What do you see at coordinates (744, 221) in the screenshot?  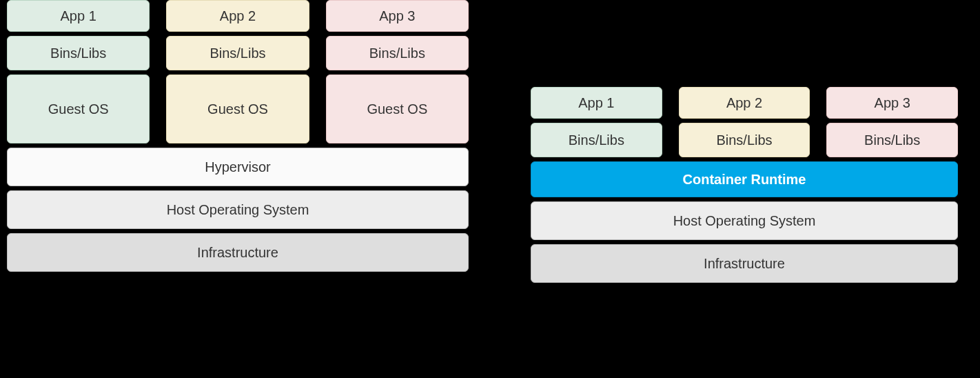 I see `container-host-os-layer: Host Operating System` at bounding box center [744, 221].